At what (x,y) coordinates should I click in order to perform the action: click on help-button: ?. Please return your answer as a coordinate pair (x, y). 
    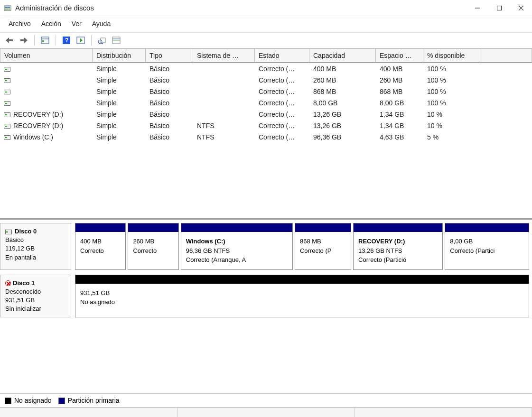
    Looking at the image, I should click on (66, 40).